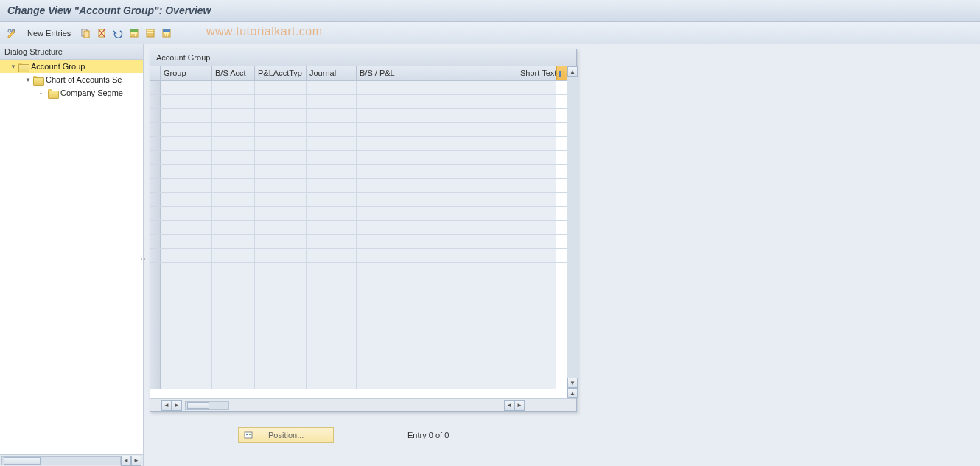 The image size is (980, 466). Describe the element at coordinates (573, 383) in the screenshot. I see `scroll-down-button: ▼` at that location.